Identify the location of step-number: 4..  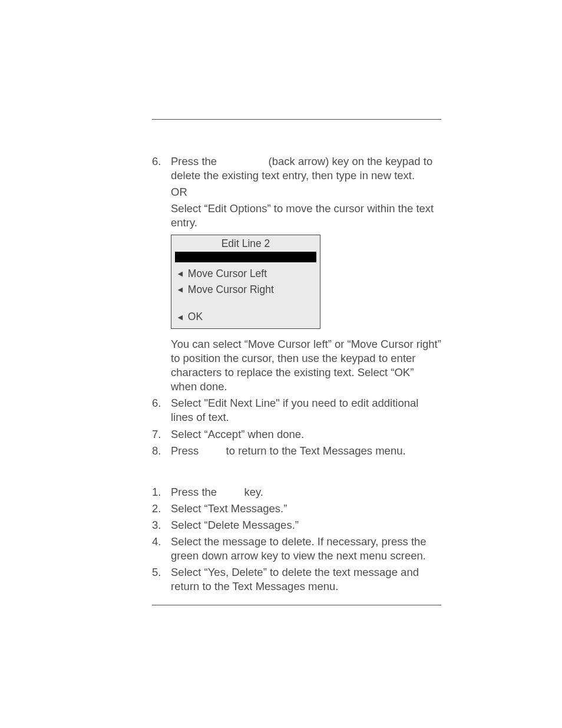
(159, 542).